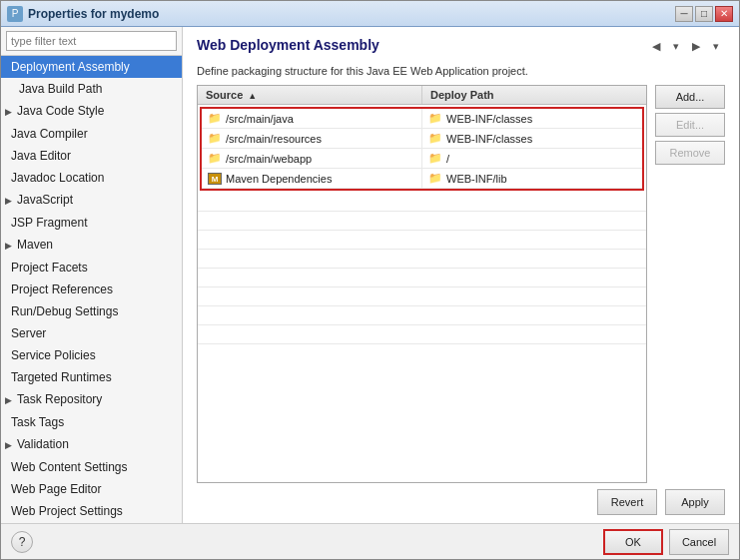  What do you see at coordinates (704, 14) in the screenshot?
I see `maximize-button: □` at bounding box center [704, 14].